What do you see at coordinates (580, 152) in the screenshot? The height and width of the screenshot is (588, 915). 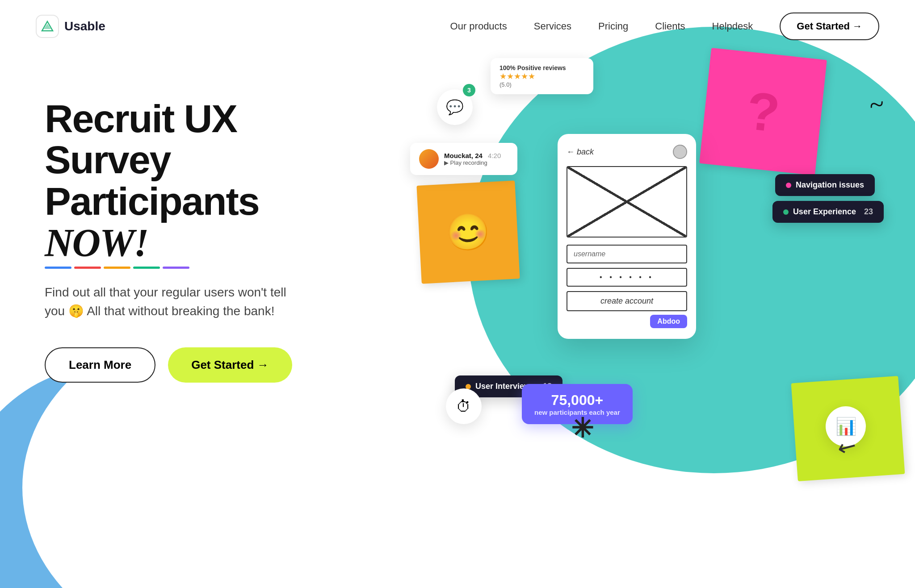 I see `phone-back-label: ← back` at bounding box center [580, 152].